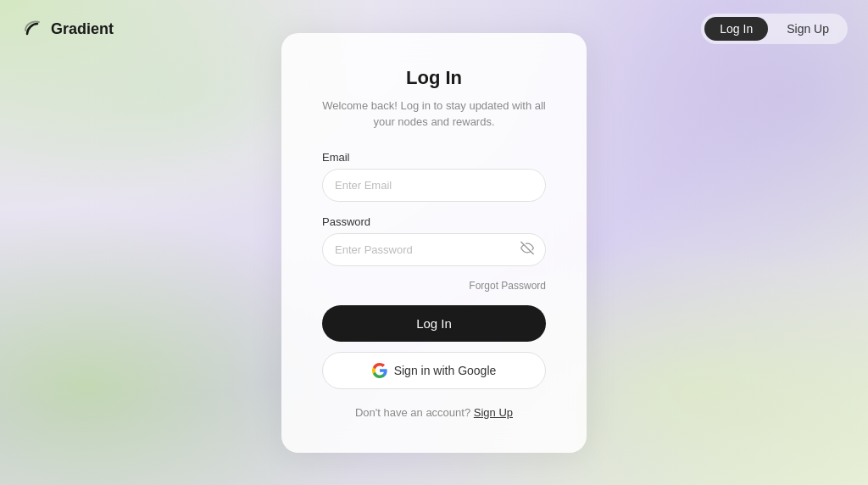 The width and height of the screenshot is (868, 485). I want to click on login-button: Log In, so click(434, 324).